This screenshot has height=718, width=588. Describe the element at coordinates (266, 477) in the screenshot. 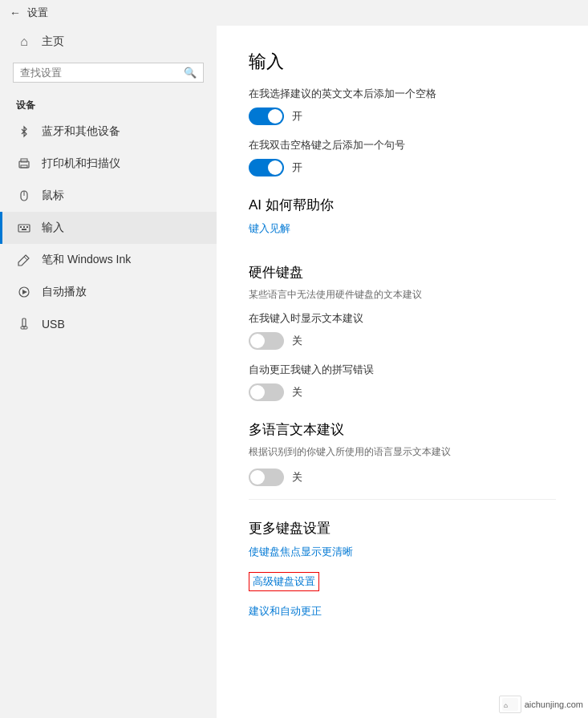

I see `toggle5` at that location.